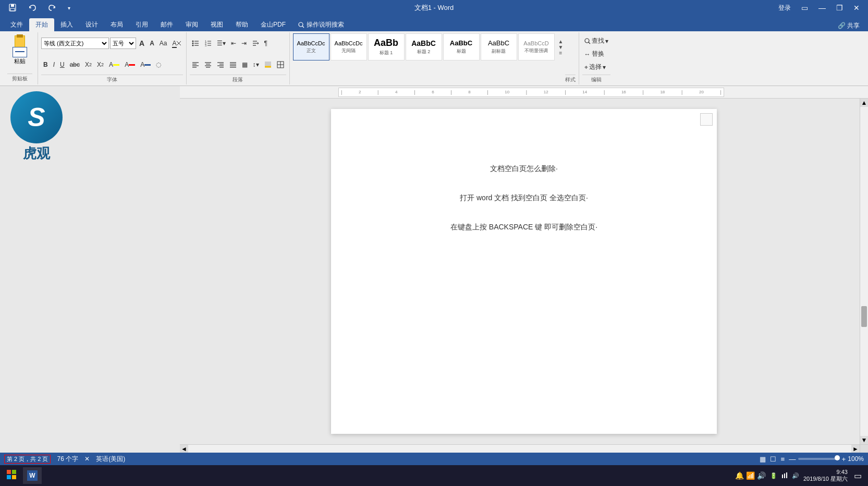  I want to click on ribbon-display-button: ▭, so click(805, 8).